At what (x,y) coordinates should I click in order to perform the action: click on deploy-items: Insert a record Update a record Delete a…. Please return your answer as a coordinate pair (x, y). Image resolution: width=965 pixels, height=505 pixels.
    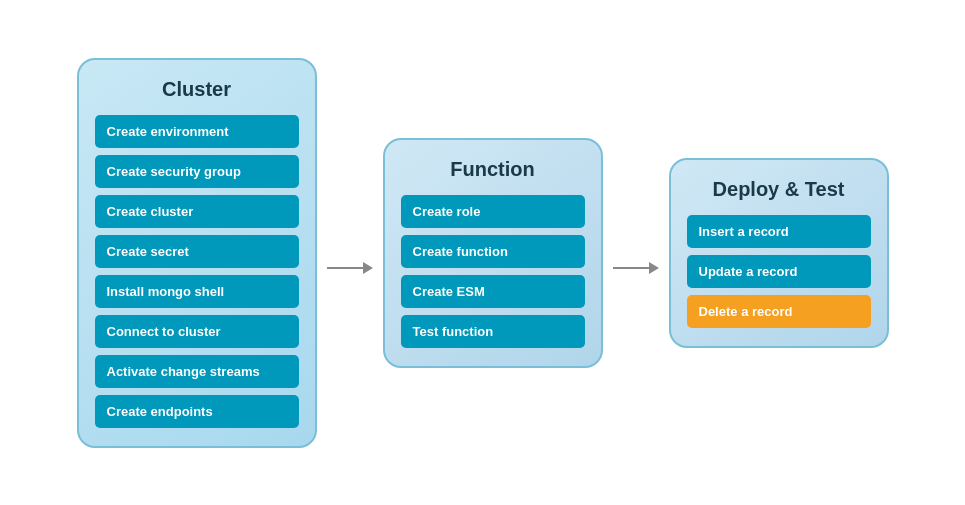
    Looking at the image, I should click on (779, 272).